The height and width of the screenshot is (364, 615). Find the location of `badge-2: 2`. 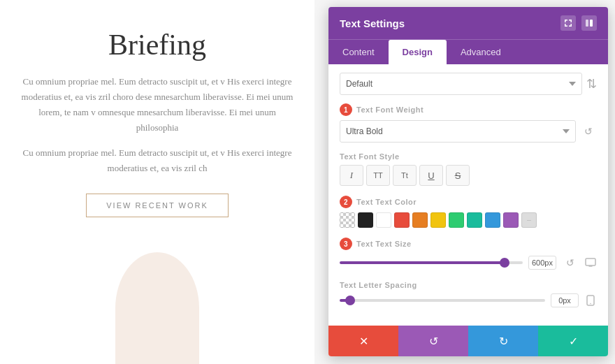

badge-2: 2 is located at coordinates (346, 202).